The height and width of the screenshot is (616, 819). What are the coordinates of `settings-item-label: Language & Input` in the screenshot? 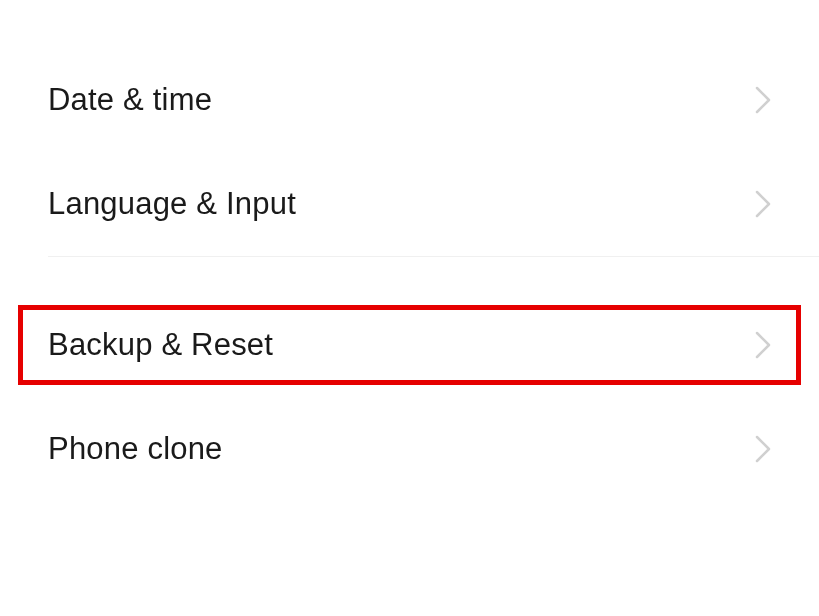 It's located at (172, 204).